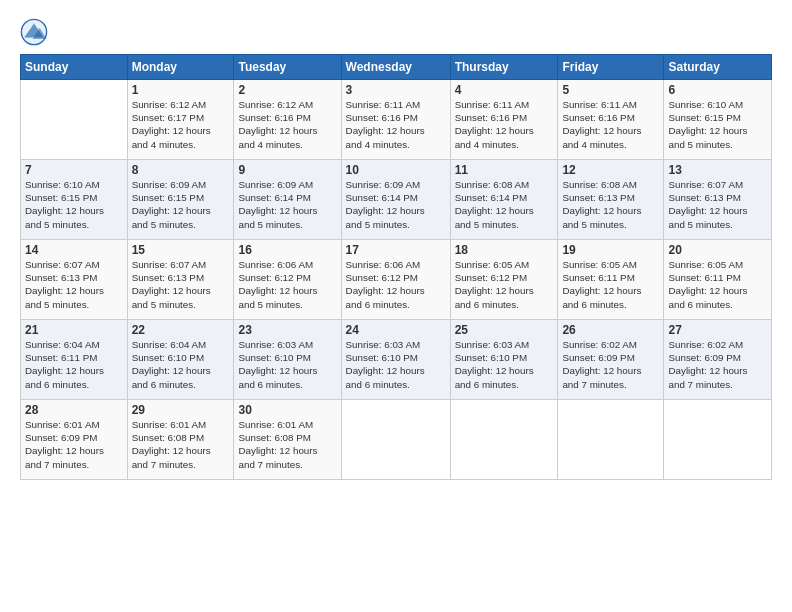  Describe the element at coordinates (34, 32) in the screenshot. I see `logo-icon` at that location.